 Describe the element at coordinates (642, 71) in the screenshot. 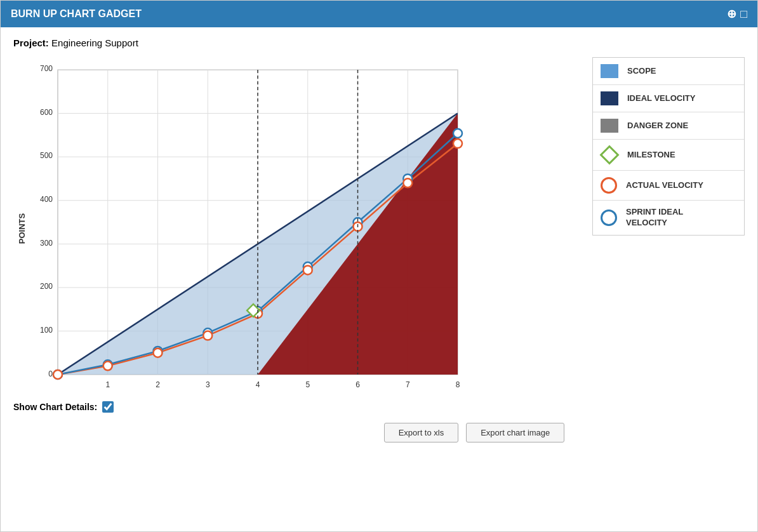

I see `legend-scope-label: SCOPE` at that location.